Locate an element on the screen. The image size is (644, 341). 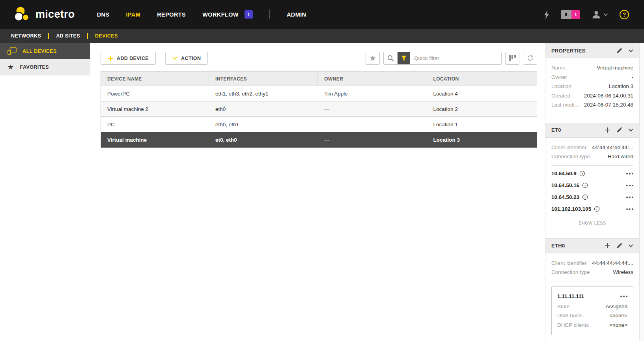
search-icon is located at coordinates (390, 58).